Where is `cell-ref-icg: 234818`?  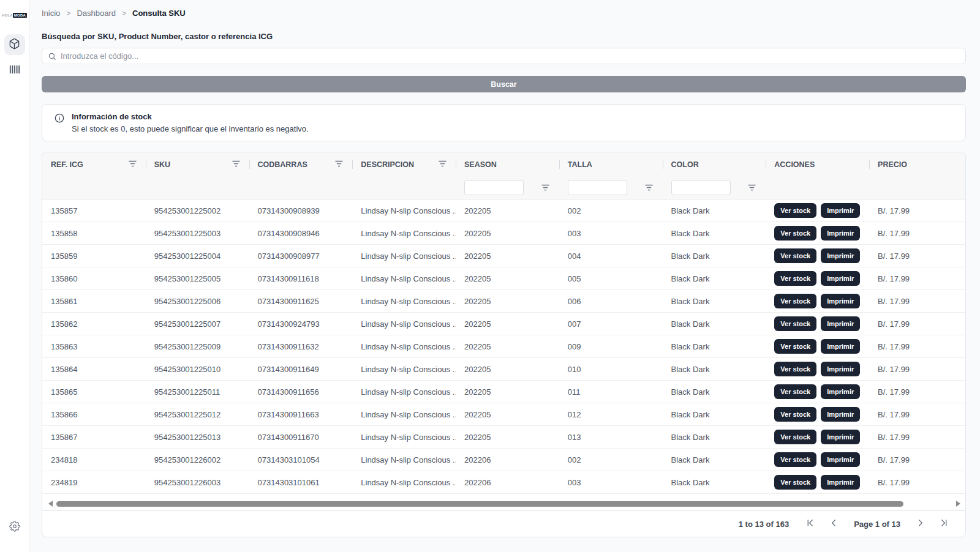 cell-ref-icg: 234818 is located at coordinates (94, 460).